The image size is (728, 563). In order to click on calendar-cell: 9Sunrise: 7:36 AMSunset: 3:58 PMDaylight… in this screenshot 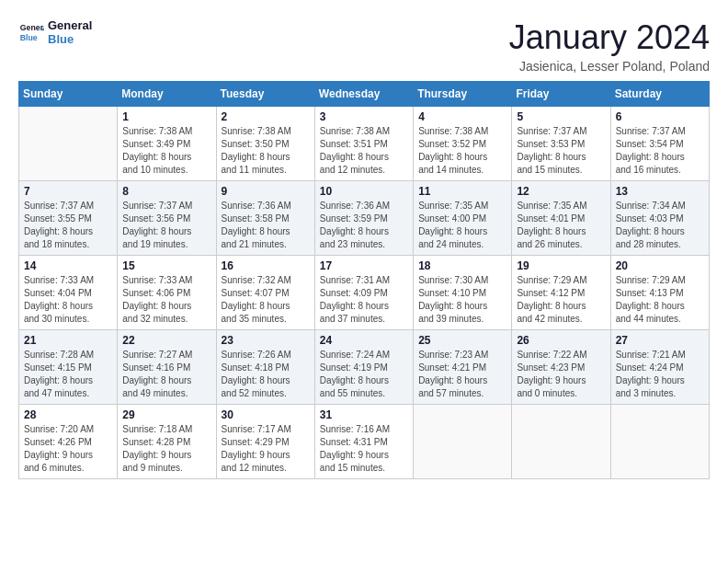, I will do `click(265, 219)`.